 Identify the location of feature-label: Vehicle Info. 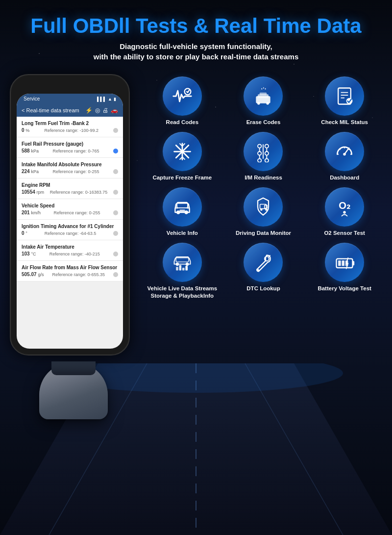
(182, 233).